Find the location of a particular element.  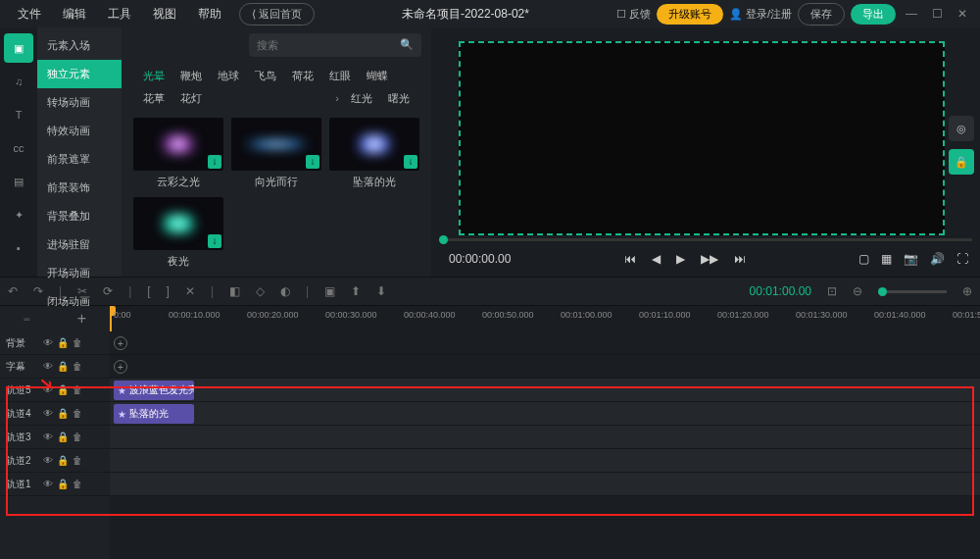

crop-icon: ◧ is located at coordinates (235, 291).